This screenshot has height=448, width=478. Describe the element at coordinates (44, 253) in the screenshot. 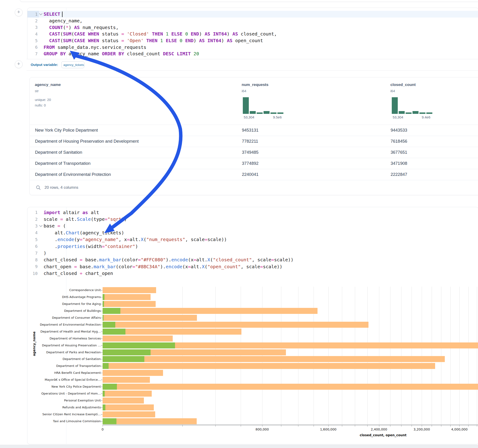

I see `code-text: )` at that location.